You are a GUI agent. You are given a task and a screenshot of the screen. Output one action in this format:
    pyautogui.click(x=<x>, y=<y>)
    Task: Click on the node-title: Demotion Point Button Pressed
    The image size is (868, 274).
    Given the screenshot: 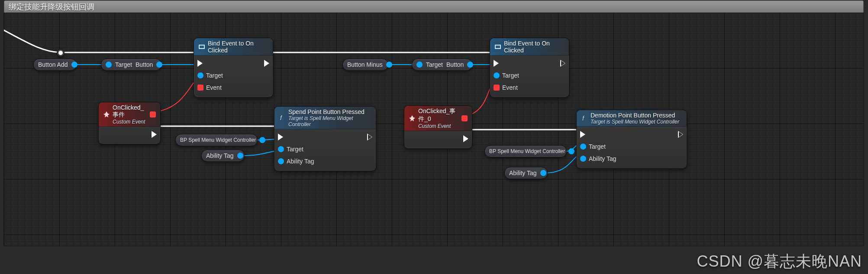 What is the action you would take?
    pyautogui.click(x=633, y=115)
    